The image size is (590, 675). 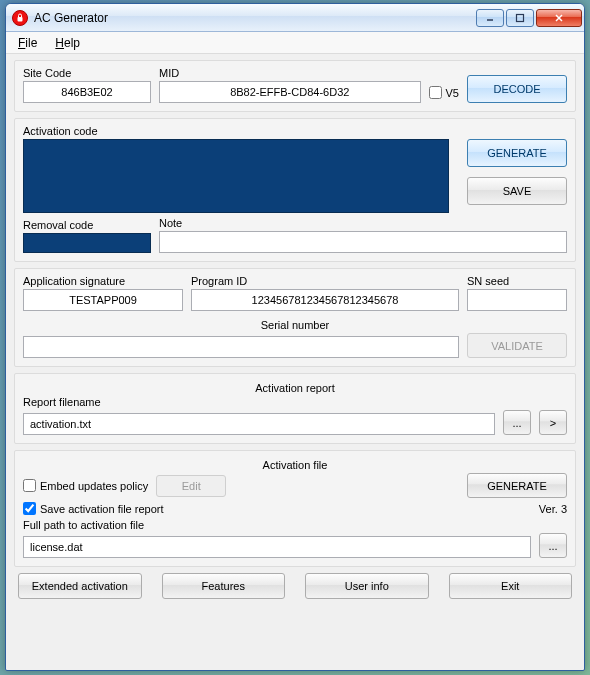 What do you see at coordinates (87, 225) in the screenshot?
I see `removal-code-label: Removal code` at bounding box center [87, 225].